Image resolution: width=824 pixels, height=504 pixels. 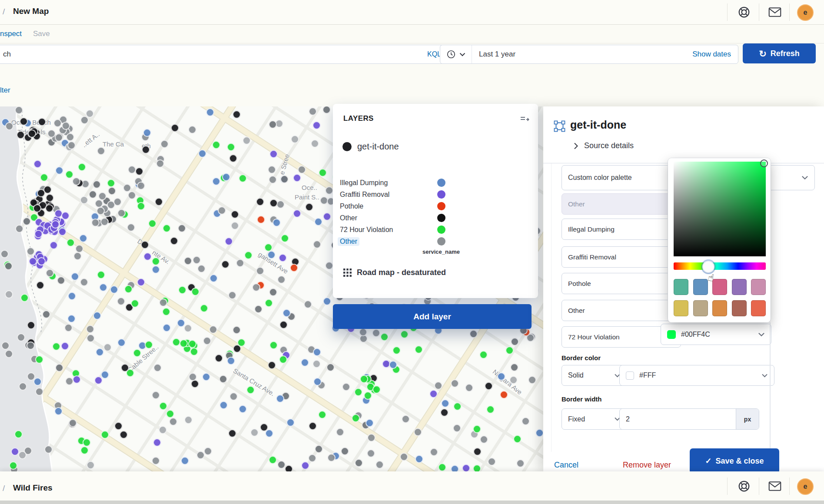 I want to click on divider, so click(x=728, y=12).